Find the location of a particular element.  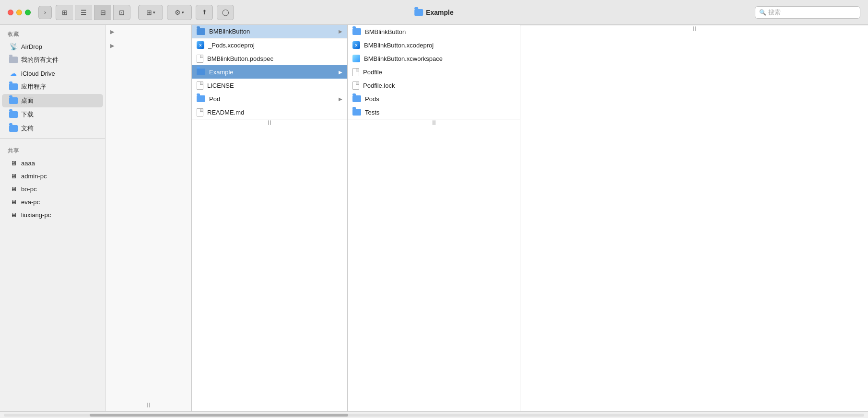

sidebar-item-bo-pc: 🖥 bo-pc is located at coordinates (53, 189).